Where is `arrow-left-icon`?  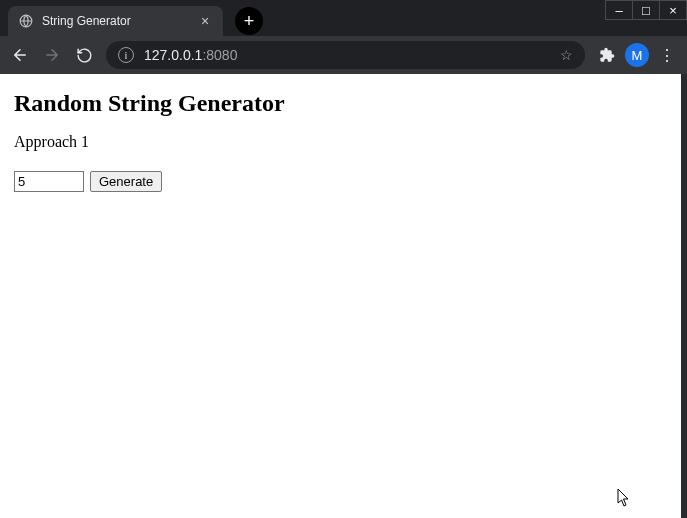 arrow-left-icon is located at coordinates (20, 55).